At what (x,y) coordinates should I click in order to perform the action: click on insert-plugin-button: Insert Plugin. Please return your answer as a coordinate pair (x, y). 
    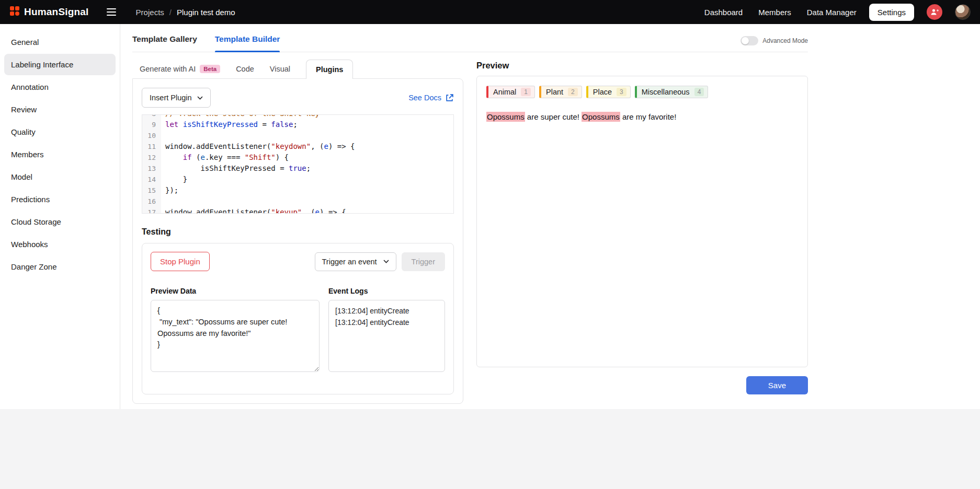
    Looking at the image, I should click on (176, 98).